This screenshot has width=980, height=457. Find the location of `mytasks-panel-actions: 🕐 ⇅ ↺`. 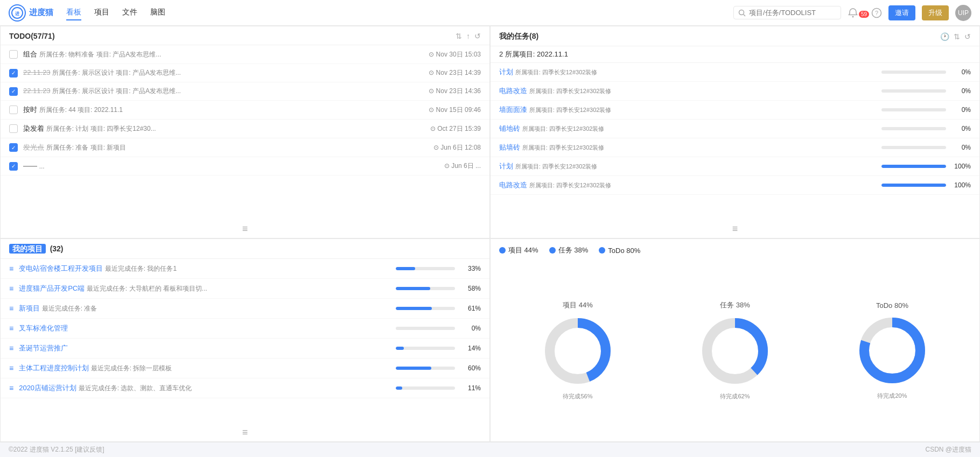

mytasks-panel-actions: 🕐 ⇅ ↺ is located at coordinates (955, 37).